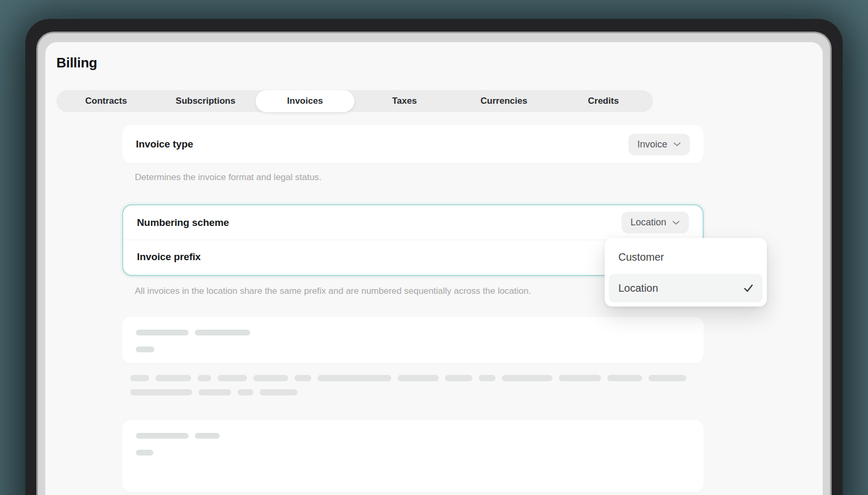 Image resolution: width=868 pixels, height=495 pixels. What do you see at coordinates (333, 291) in the screenshot?
I see `numbering-scheme-description: All invoices in the location share the s…` at bounding box center [333, 291].